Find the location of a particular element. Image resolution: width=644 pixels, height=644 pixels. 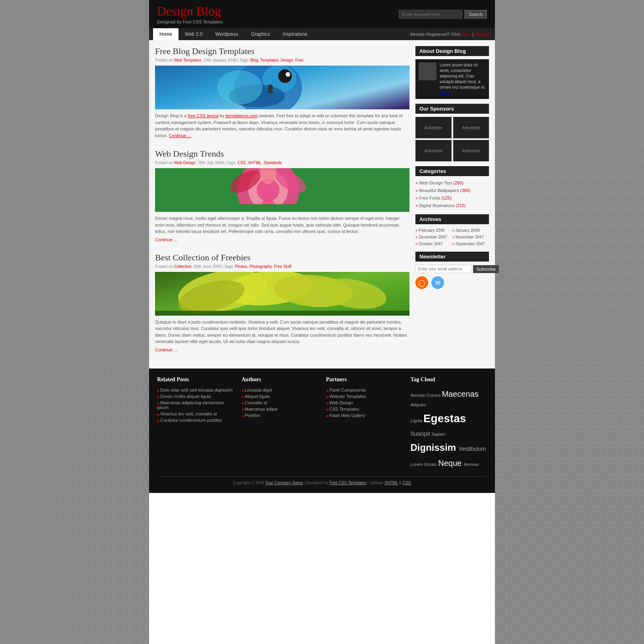

category-3: Free Fonts (125) is located at coordinates (452, 198).